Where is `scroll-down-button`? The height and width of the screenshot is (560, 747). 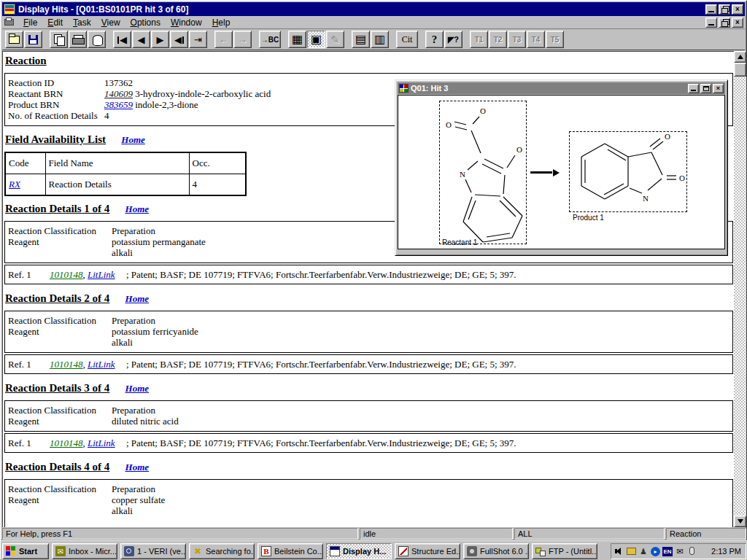 scroll-down-button is located at coordinates (740, 521).